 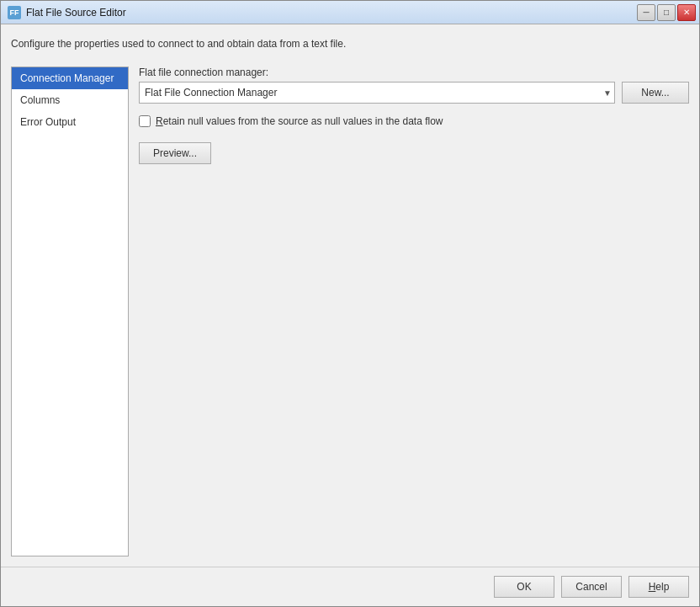 I want to click on cancel-button: Cancel, so click(x=591, y=587).